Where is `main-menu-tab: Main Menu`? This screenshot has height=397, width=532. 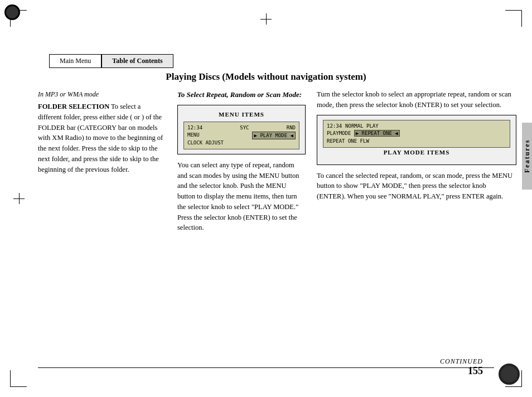
main-menu-tab: Main Menu is located at coordinates (75, 61).